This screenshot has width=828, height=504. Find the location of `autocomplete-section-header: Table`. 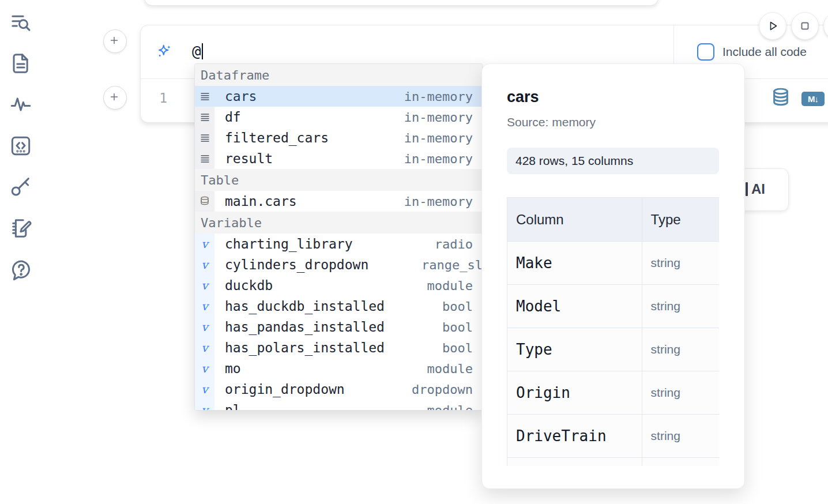

autocomplete-section-header: Table is located at coordinates (338, 180).